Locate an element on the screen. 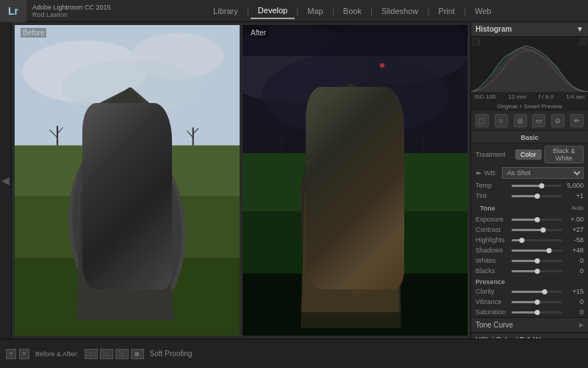 The width and height of the screenshot is (588, 368). color-btn: Color is located at coordinates (528, 155).